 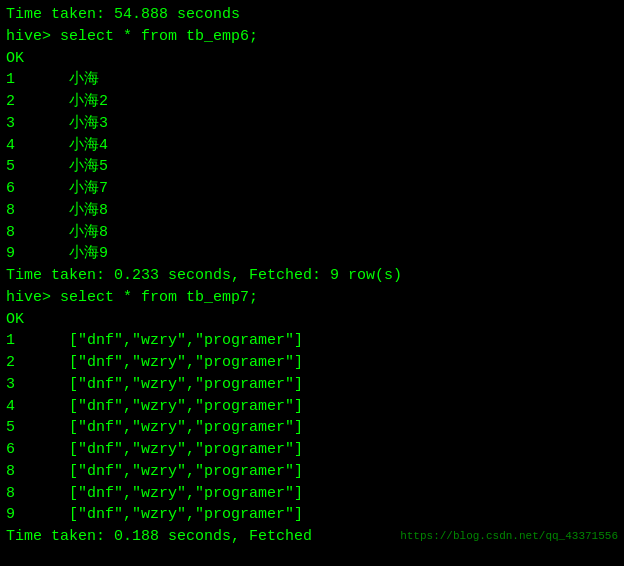 What do you see at coordinates (159, 537) in the screenshot?
I see `terminal-line-timing2: Time taken: 0.188 seconds, Fetched` at bounding box center [159, 537].